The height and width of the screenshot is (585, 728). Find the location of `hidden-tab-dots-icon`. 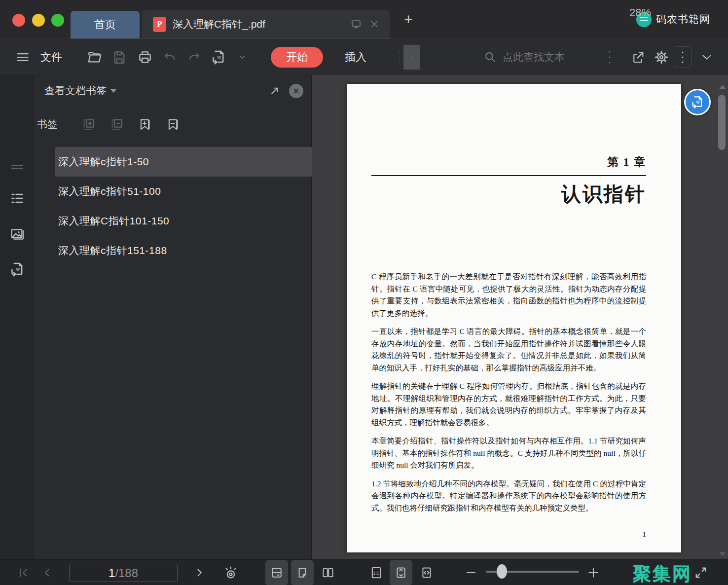

hidden-tab-dots-icon is located at coordinates (400, 57).